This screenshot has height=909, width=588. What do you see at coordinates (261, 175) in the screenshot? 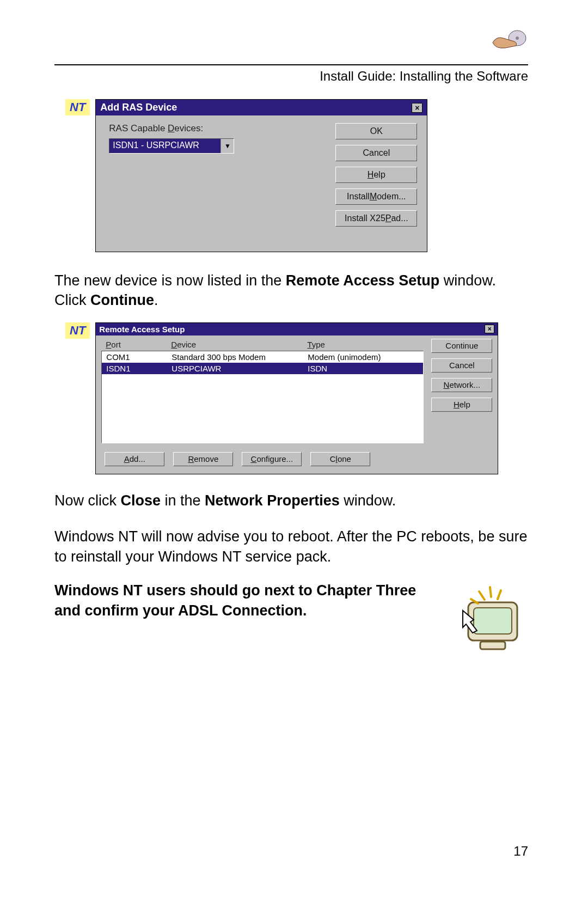
I see `add-ras-device-dialog: Add RAS Device × RAS Capable Devices: IS…` at bounding box center [261, 175].